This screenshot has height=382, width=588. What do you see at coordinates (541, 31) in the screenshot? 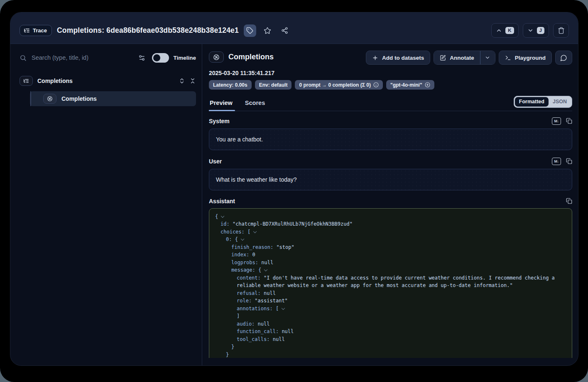
I see `kbd-j: J` at bounding box center [541, 31].